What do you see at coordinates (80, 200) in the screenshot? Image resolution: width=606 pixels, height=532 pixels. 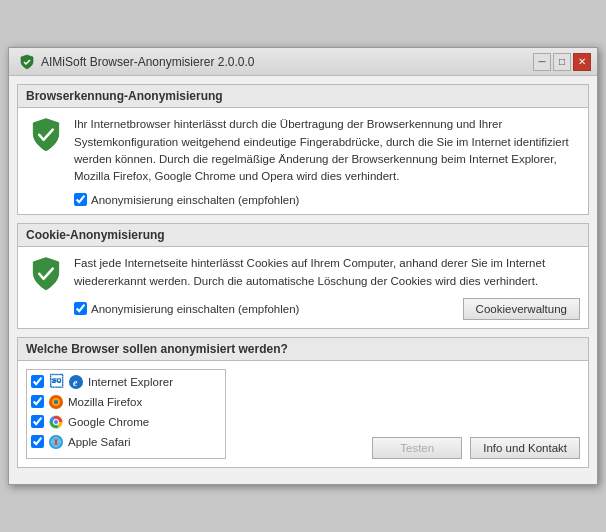 I see `browser-anon-checkbox` at bounding box center [80, 200].